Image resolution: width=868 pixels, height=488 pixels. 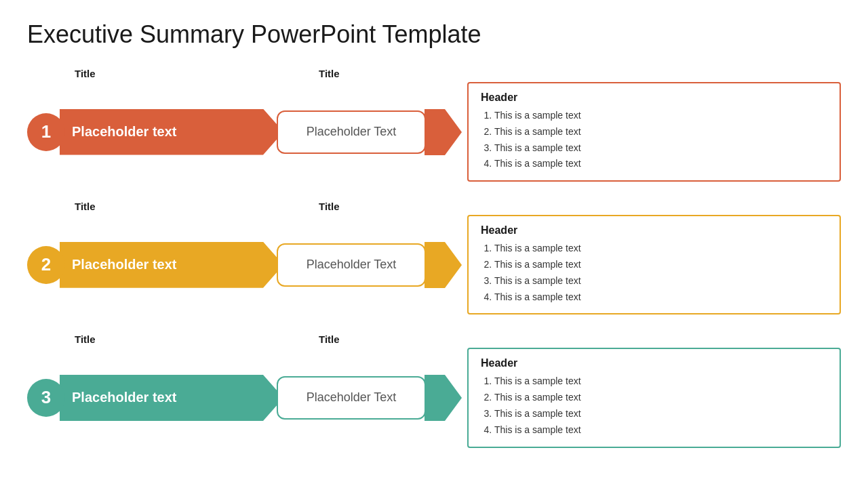 What do you see at coordinates (660, 298) in the screenshot?
I see `info-item-2-4: This is a sample text` at bounding box center [660, 298].